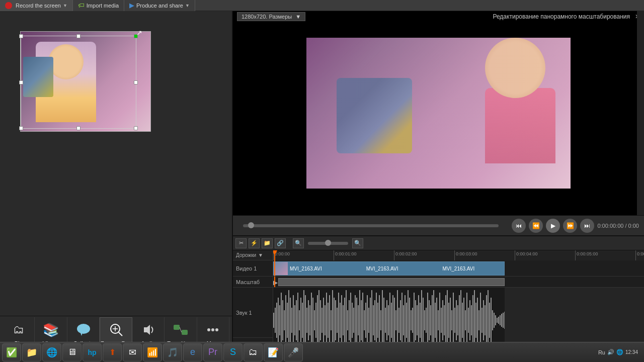 This screenshot has height=362, width=644. What do you see at coordinates (553, 226) in the screenshot?
I see `play-pause-button: ▶` at bounding box center [553, 226].